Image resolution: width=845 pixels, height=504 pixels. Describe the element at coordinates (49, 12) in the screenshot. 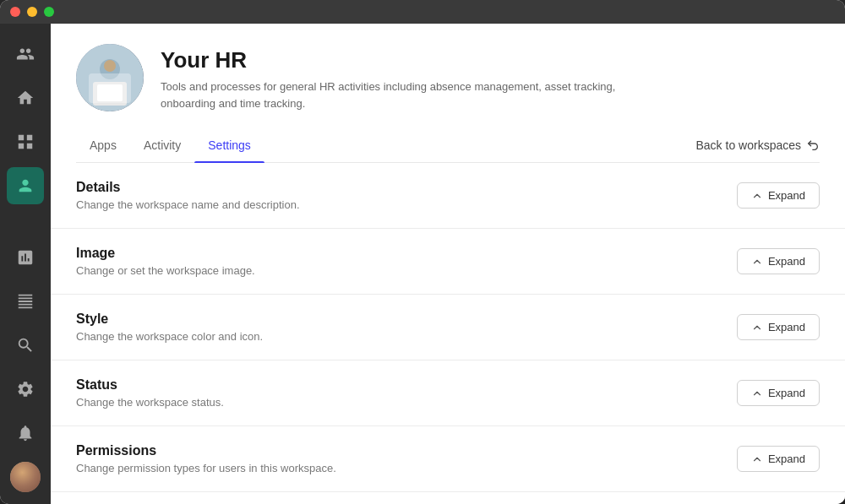

I see `maximize-button` at that location.